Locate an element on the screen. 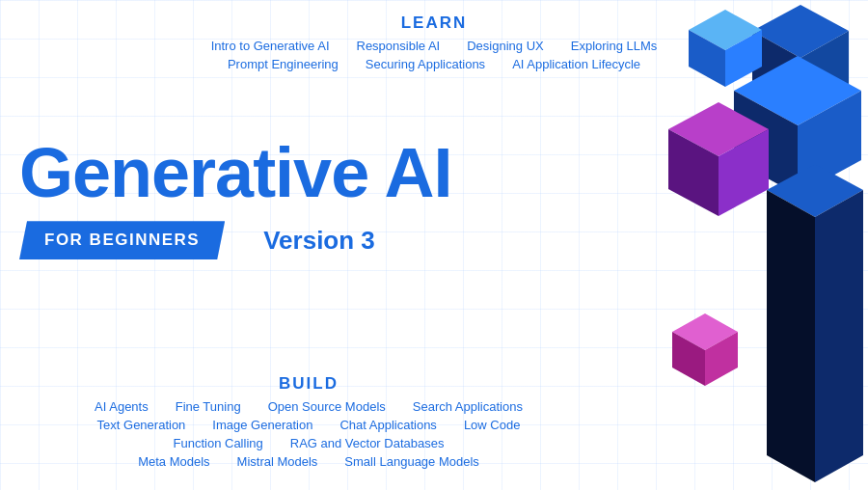  nav-meta: Meta Models is located at coordinates (174, 461).